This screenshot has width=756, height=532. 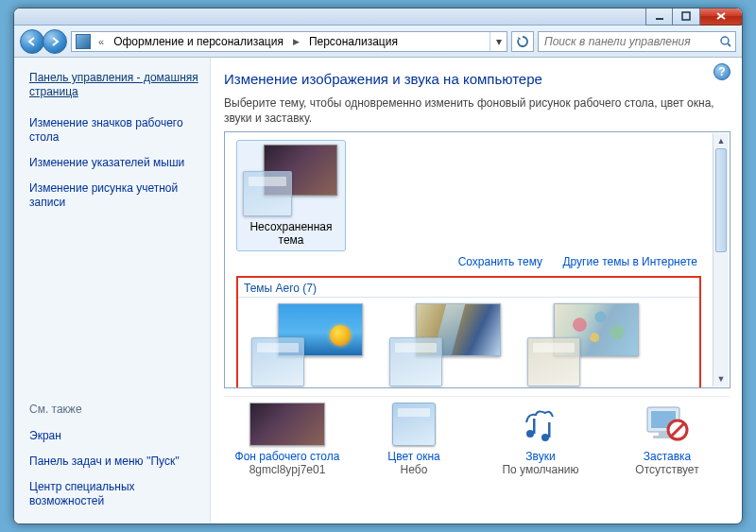 What do you see at coordinates (721, 200) in the screenshot?
I see `scroll-thumb` at bounding box center [721, 200].